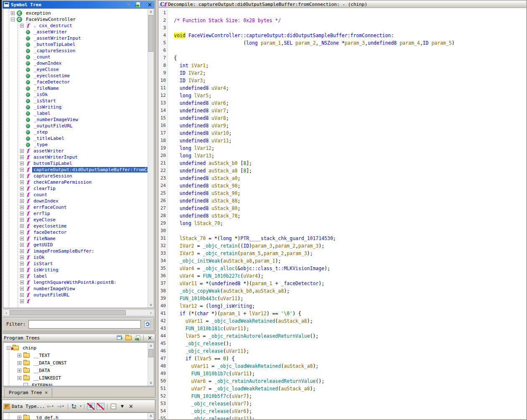  What do you see at coordinates (243, 336) in the screenshot?
I see `code-line: lVar5 = _objc_retainAutoreleasedReturnVa…` at bounding box center [243, 336].